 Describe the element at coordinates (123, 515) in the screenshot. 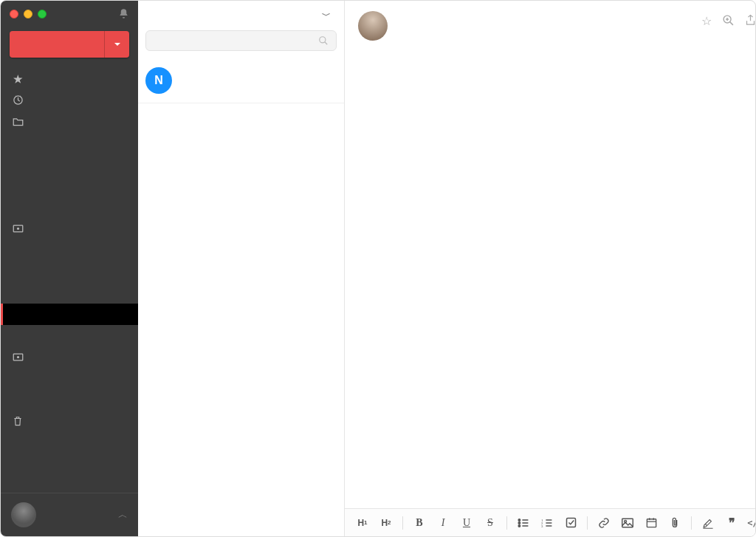

I see `chevron-up-icon: ︿` at that location.